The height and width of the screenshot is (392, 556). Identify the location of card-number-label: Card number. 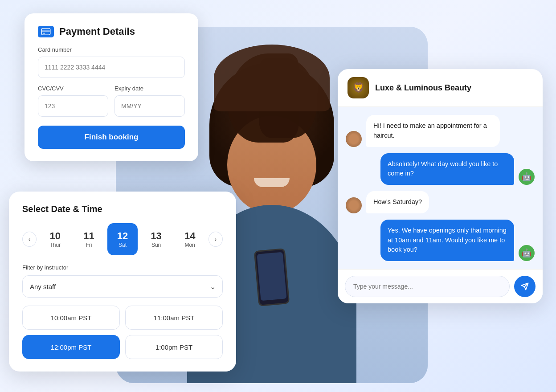
(111, 50).